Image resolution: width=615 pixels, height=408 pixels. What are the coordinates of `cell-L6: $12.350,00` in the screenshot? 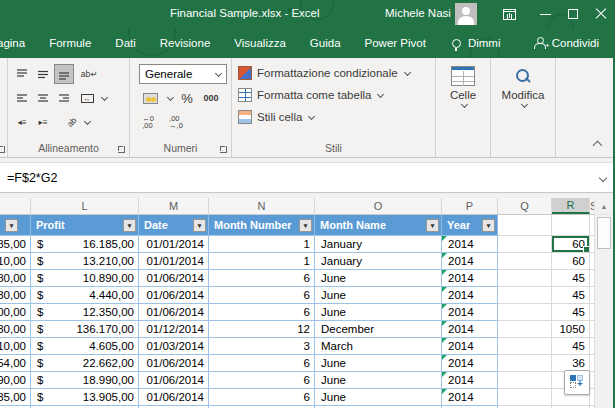 It's located at (85, 312).